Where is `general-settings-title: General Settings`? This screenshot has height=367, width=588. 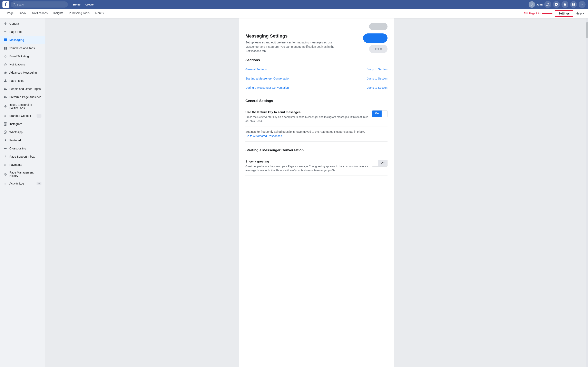 general-settings-title: General Settings is located at coordinates (316, 101).